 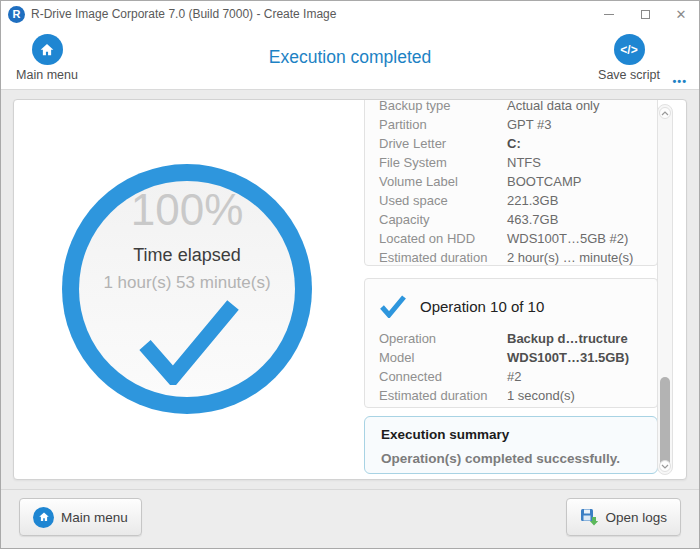 I want to click on row-value: 463.7GB, so click(x=532, y=220).